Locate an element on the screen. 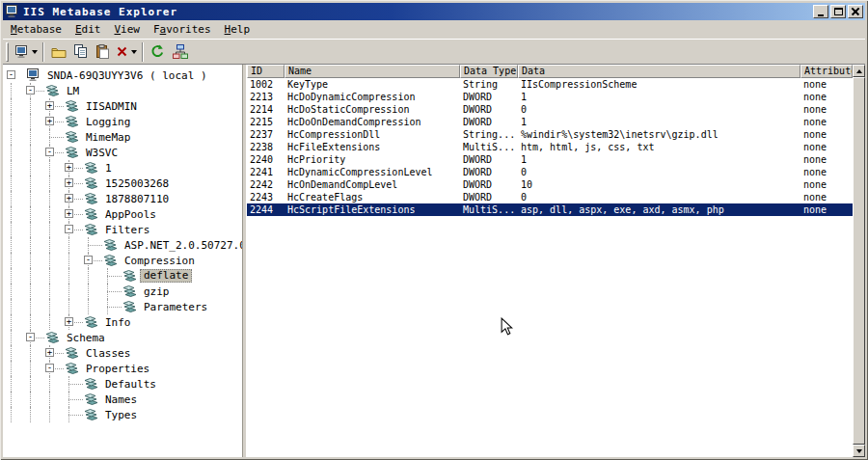  tree-item-parameters: Parameters is located at coordinates (122, 307).